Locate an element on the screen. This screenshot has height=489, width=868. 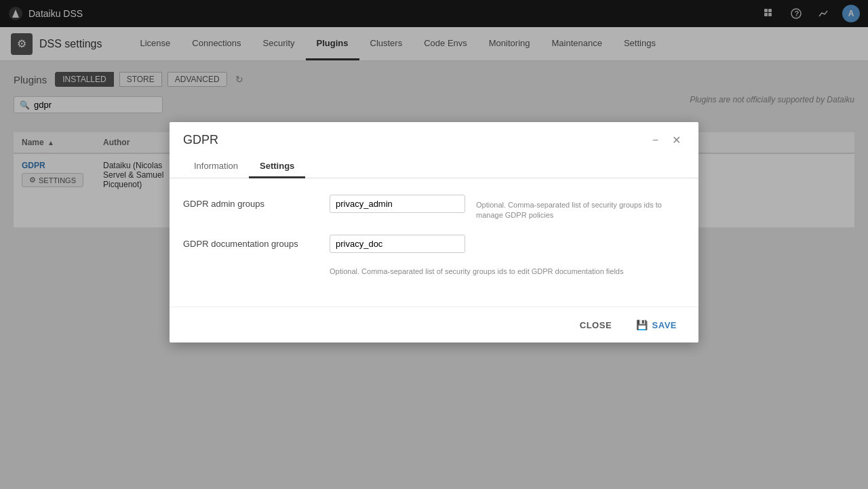
close-button: CLOSE is located at coordinates (595, 326).